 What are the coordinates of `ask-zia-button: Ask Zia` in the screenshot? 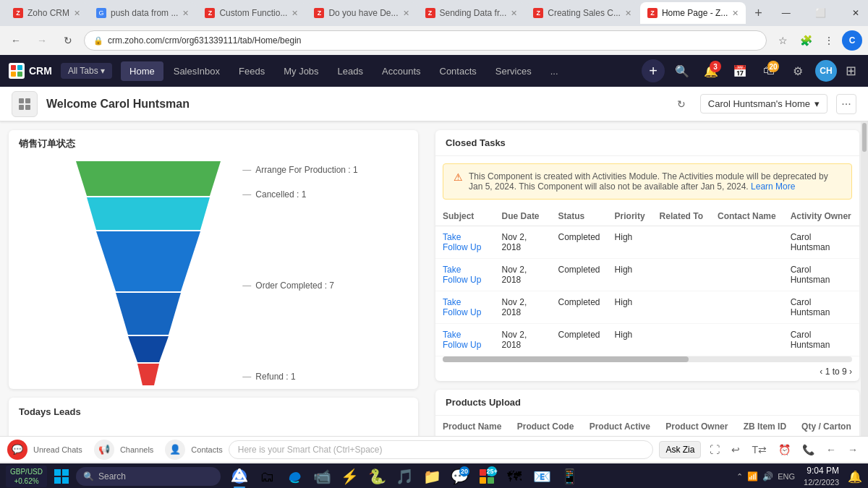 It's located at (680, 450).